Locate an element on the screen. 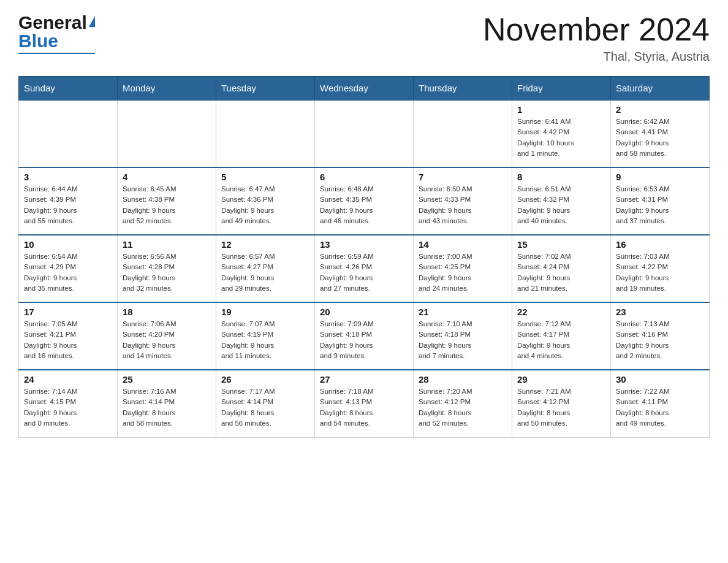  day-info: Sunrise: 6:44 AM Sunset: 4:39 PM Dayligh… is located at coordinates (68, 205).